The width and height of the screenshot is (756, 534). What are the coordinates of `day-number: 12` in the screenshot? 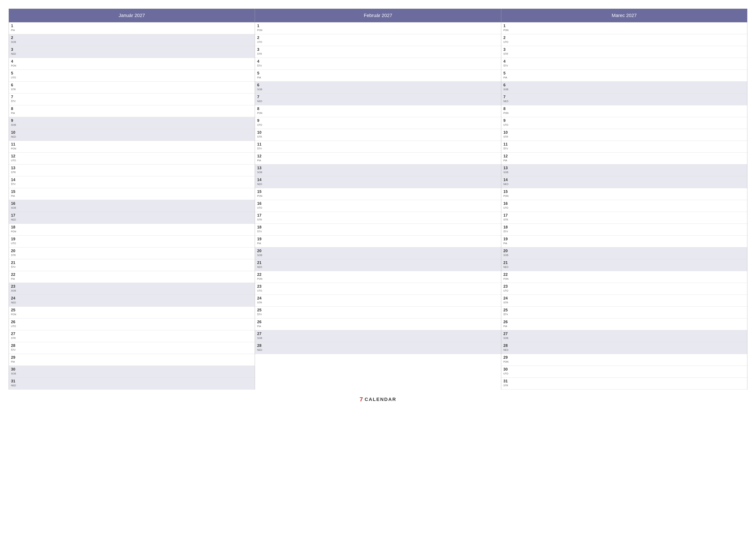 It's located at (507, 156).